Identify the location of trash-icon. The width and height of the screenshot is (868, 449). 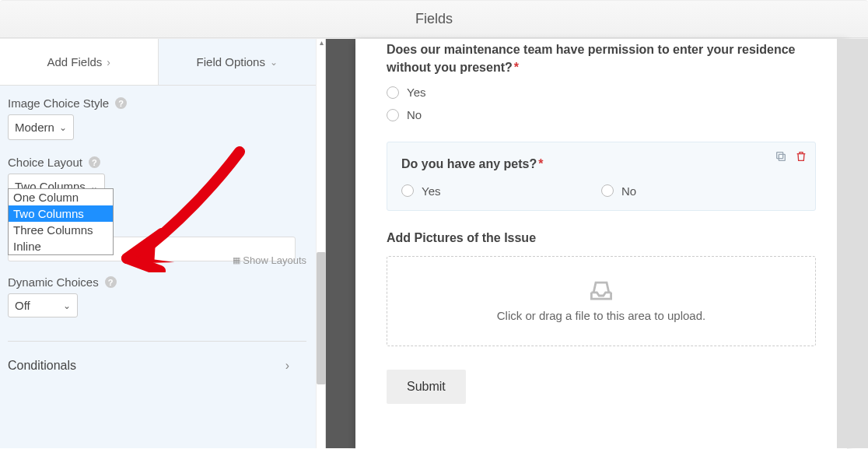
(801, 156).